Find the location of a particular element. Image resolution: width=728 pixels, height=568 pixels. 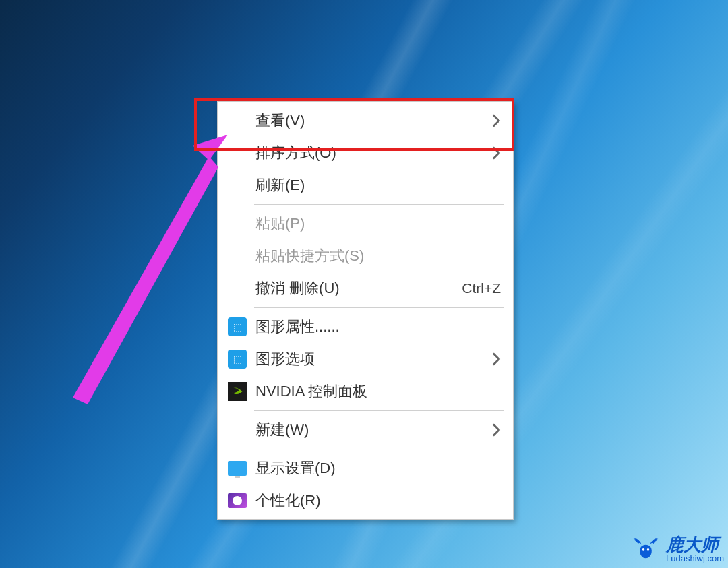

menu-item-label: 刷新(E) is located at coordinates (378, 185).